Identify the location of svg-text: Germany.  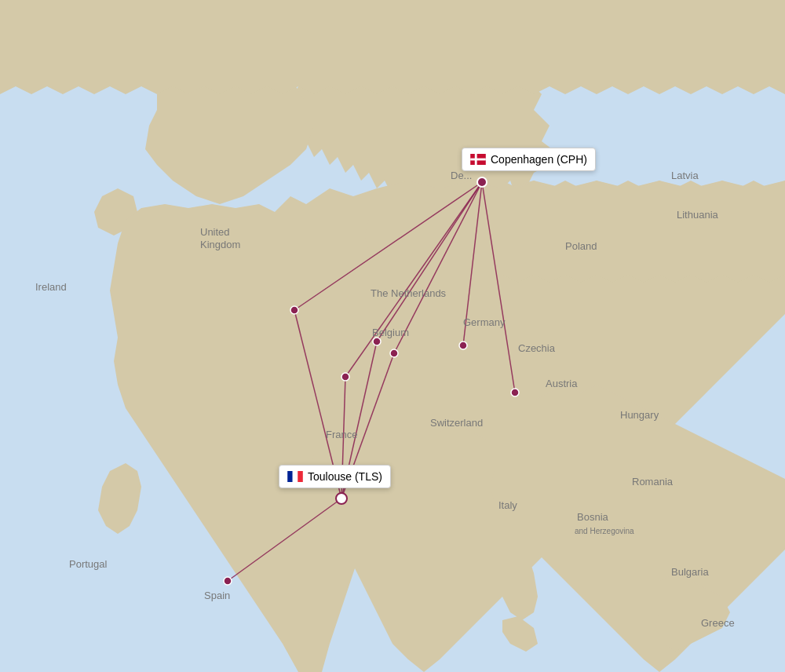
(484, 322).